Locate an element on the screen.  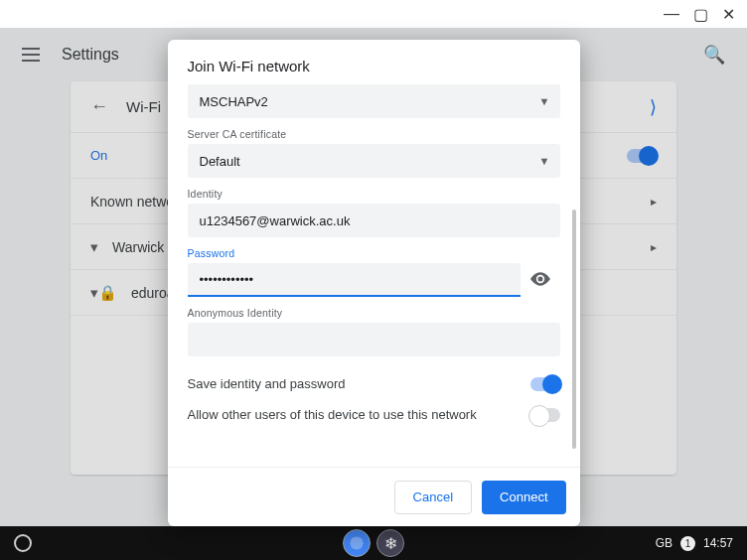
share-network-toggle is located at coordinates (545, 415).